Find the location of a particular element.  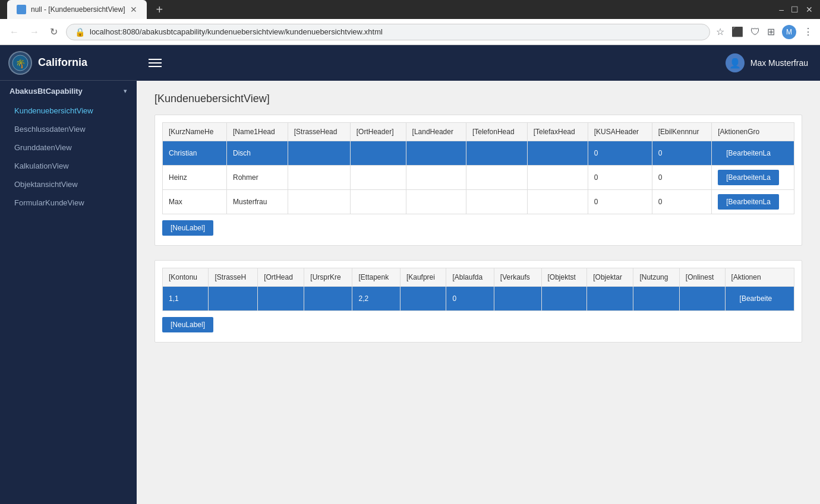

table-row: ChristianDisch00[BearbeitenLa is located at coordinates (479, 153).